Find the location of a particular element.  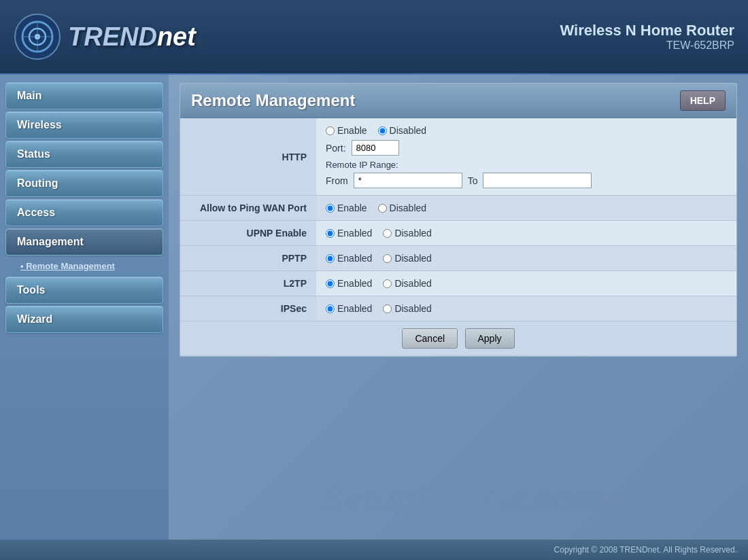

pptp-row: PPTP Enabled Disabled is located at coordinates (458, 258).